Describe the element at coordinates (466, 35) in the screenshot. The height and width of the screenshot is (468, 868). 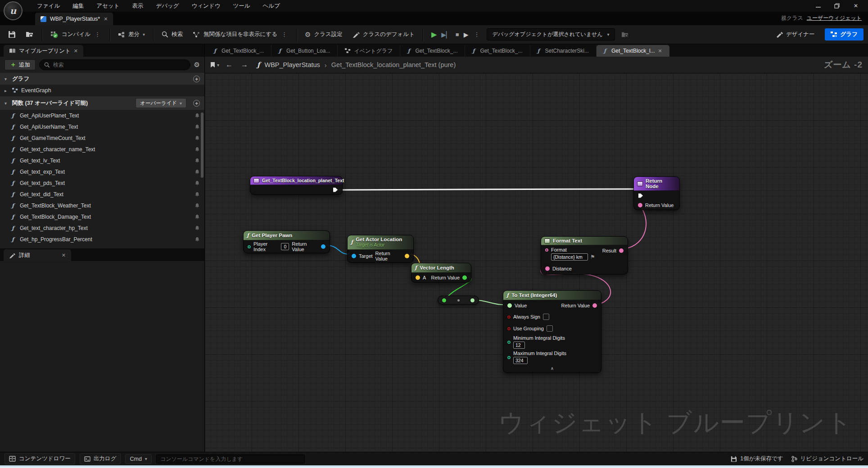
I see `eject-button-icon: ▶` at that location.